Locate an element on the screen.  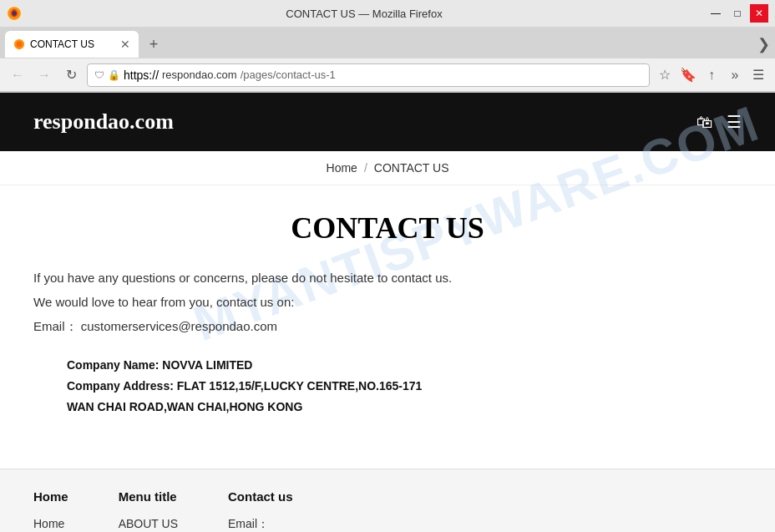
footer-col-home: Home Home is located at coordinates (51, 511).